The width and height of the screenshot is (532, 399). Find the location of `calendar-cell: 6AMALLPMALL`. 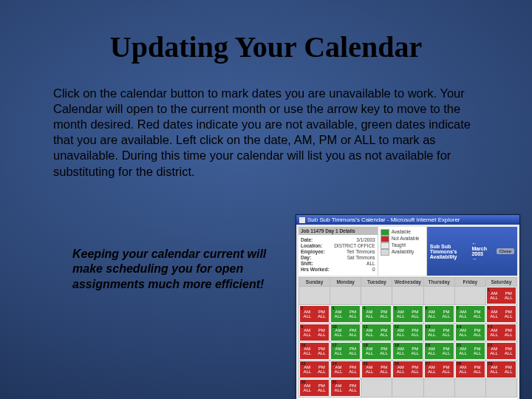

calendar-cell: 6AMALLPMALL is located at coordinates (439, 315).